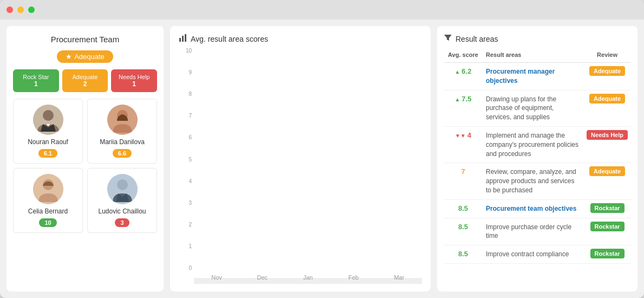 This screenshot has width=644, height=298. What do you see at coordinates (537, 108) in the screenshot?
I see `table-row-1: ▲ 7.5Drawing up plans for the purchase o…` at bounding box center [537, 108].